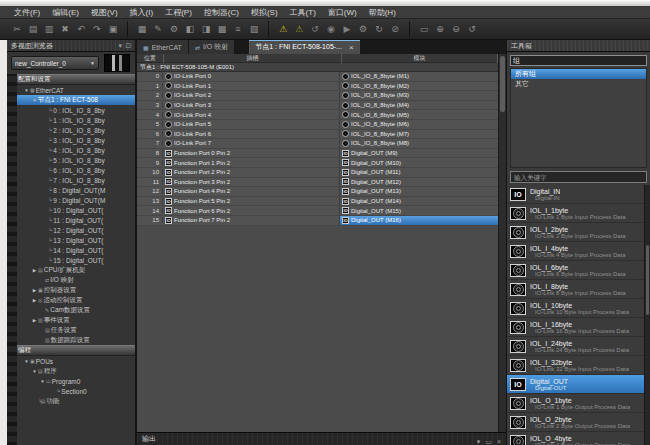 The width and height of the screenshot is (650, 445). I want to click on tree-program0: ▼ ▭ Program0, so click(76, 381).